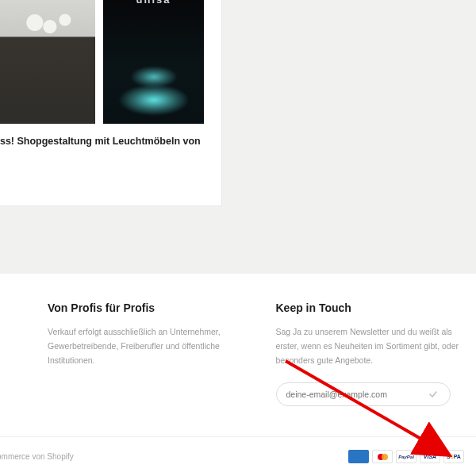 The width and height of the screenshot is (476, 476). I want to click on footer-about-text: Verkauf erfolgt ausschließlich an Untern…, so click(140, 347).